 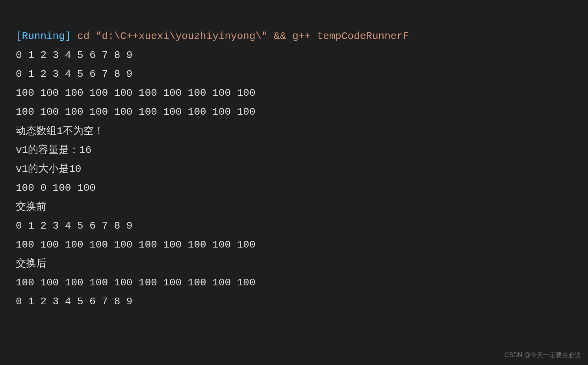 I want to click on output-line: 100 0 100 100, so click(x=59, y=188).